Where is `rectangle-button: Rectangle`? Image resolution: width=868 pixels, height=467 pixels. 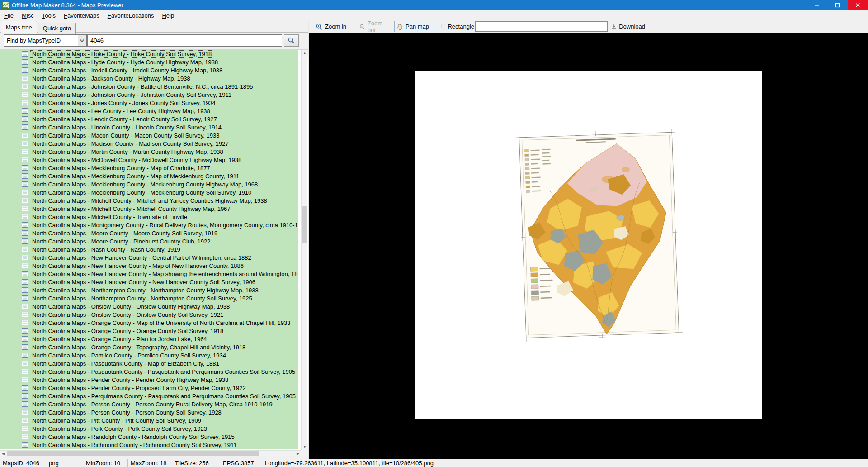 rectangle-button: Rectangle is located at coordinates (458, 26).